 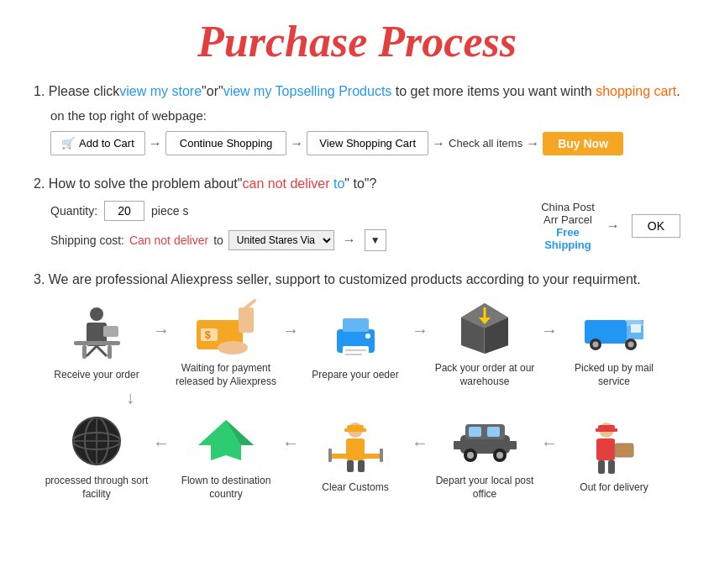 I want to click on buy-now-button: Buy Now, so click(x=583, y=144).